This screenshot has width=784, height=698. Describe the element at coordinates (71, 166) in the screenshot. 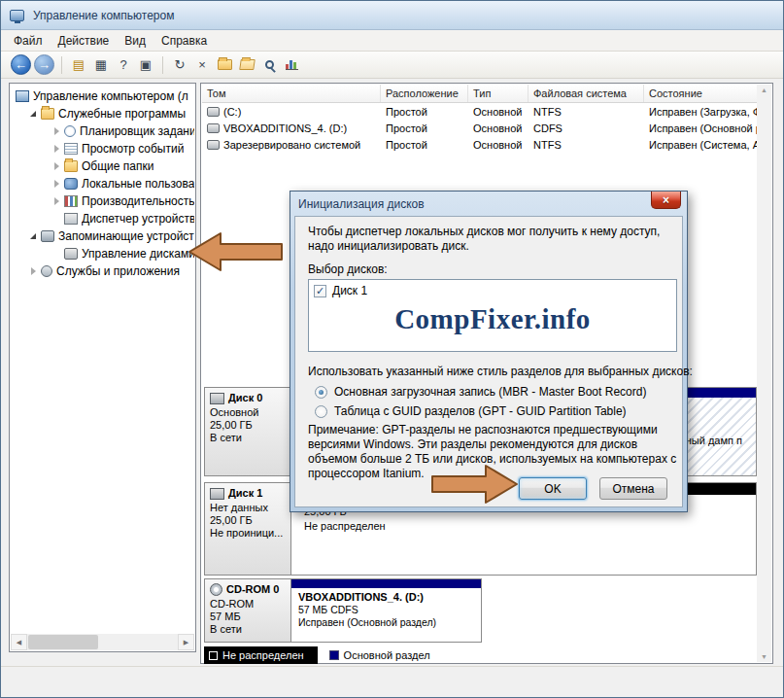

I see `shared-folders-icon` at that location.